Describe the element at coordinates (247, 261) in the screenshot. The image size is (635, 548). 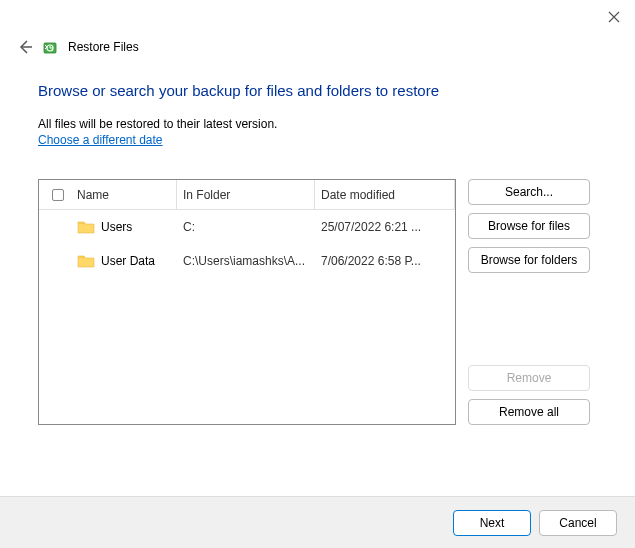
I see `table-row: User Data C:\Users\iamashks\A... 7/06/20…` at that location.